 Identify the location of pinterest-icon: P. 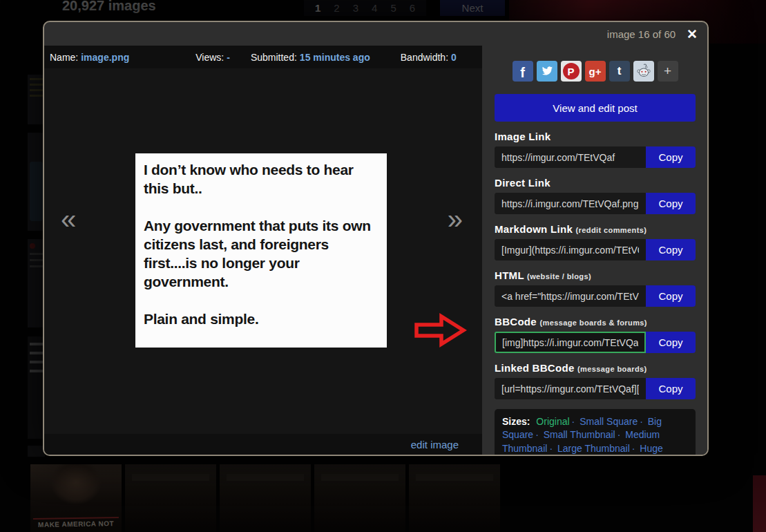
(571, 71).